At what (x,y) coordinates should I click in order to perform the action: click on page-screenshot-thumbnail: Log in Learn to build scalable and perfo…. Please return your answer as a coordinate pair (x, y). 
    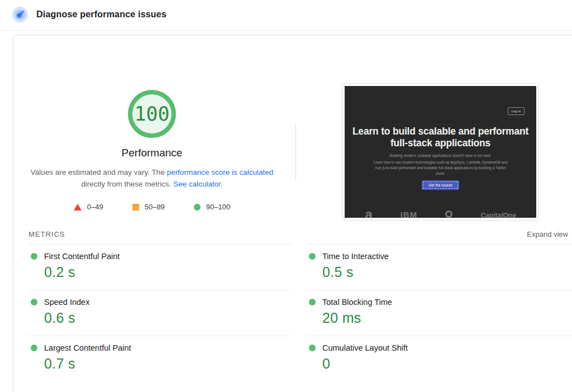
    Looking at the image, I should click on (440, 152).